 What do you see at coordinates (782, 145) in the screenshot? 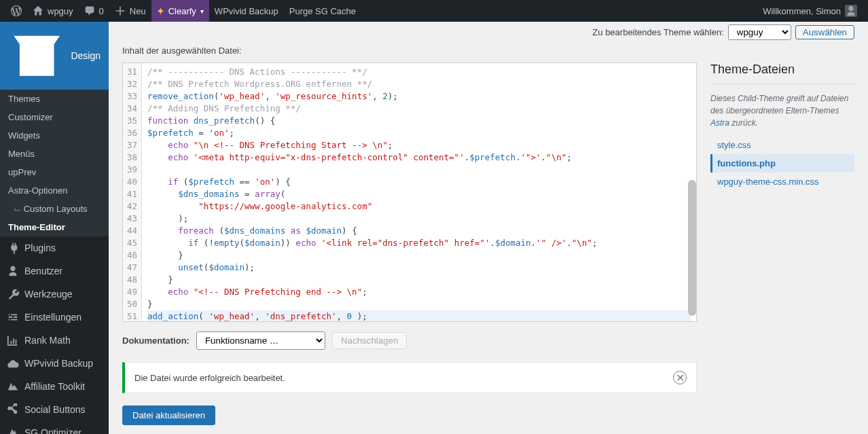
I see `file-link-style-css: style.css` at bounding box center [782, 145].